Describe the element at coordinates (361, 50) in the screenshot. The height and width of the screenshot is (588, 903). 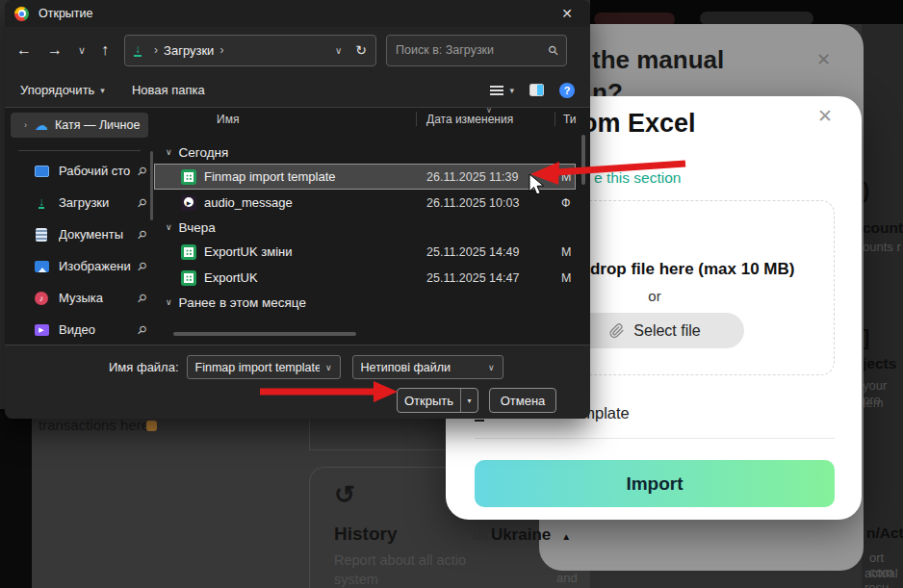
I see `refresh-icon: ↻` at that location.